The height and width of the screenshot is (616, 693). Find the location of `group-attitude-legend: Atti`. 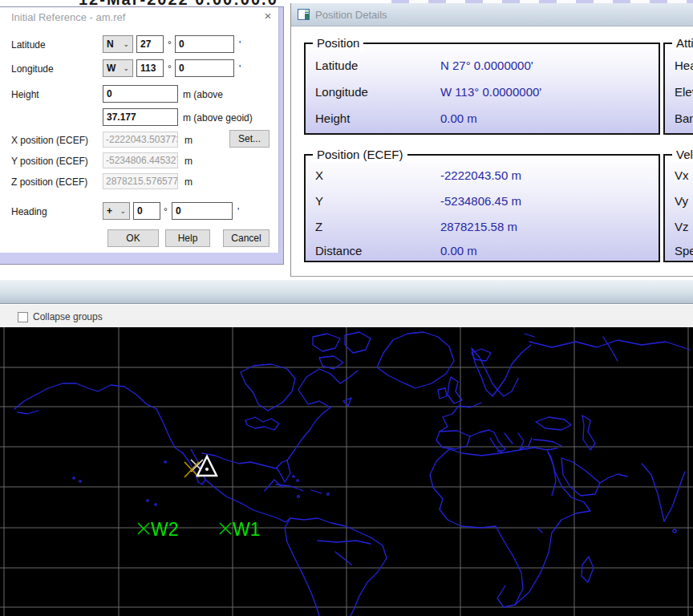

group-attitude-legend: Atti is located at coordinates (683, 43).